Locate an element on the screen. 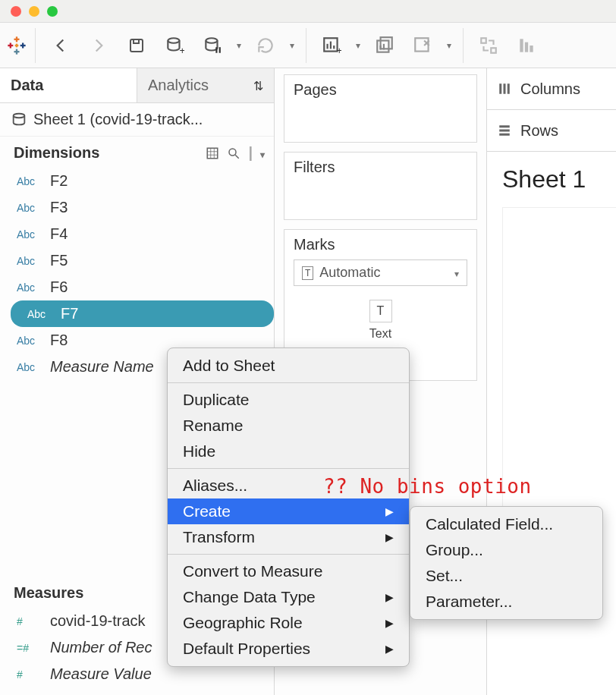 This screenshot has height=695, width=616. field-f7: AbcF7 is located at coordinates (143, 314).